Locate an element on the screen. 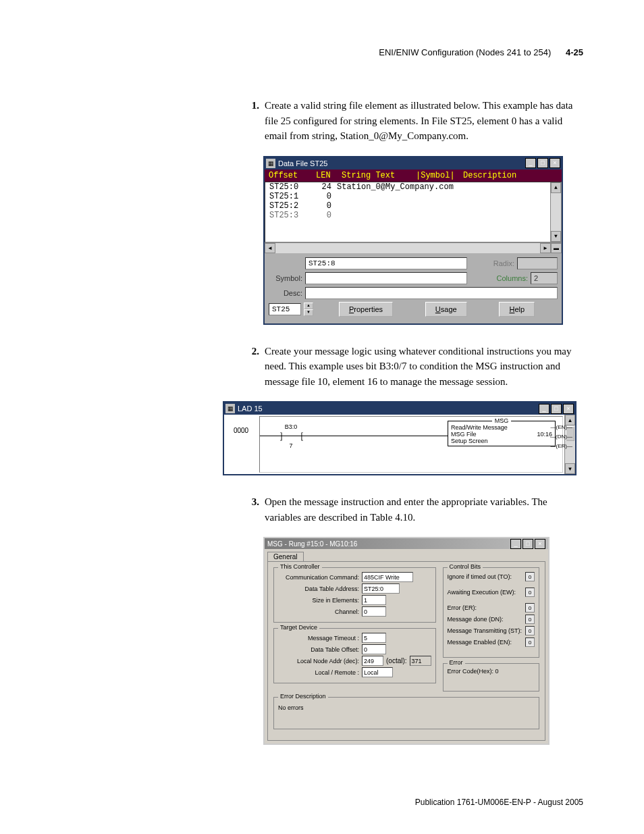 This screenshot has width=644, height=834. col-len: LEN is located at coordinates (325, 176).